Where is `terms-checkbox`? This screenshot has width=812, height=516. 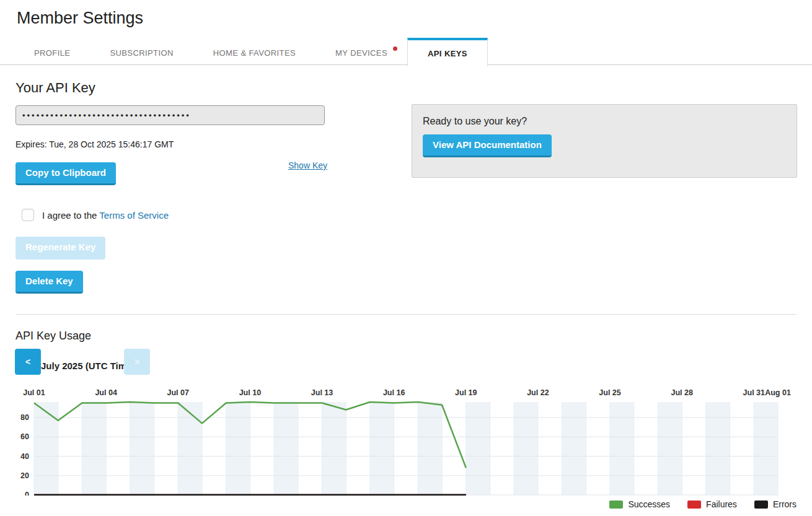 terms-checkbox is located at coordinates (28, 215).